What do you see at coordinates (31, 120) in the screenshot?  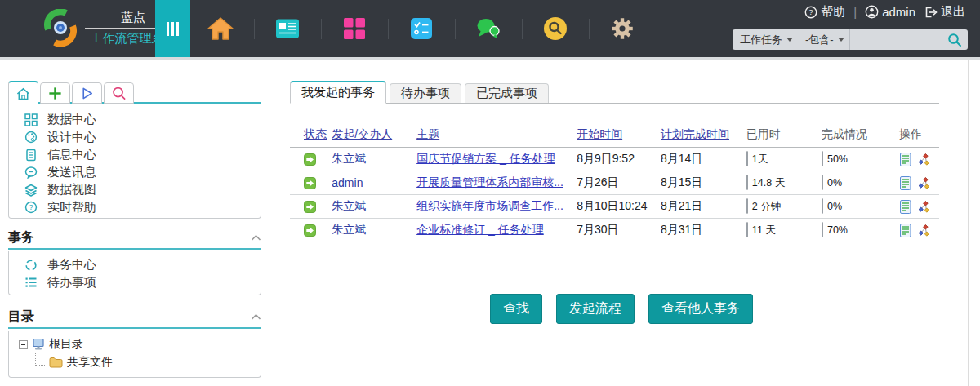 I see `grid-icon` at bounding box center [31, 120].